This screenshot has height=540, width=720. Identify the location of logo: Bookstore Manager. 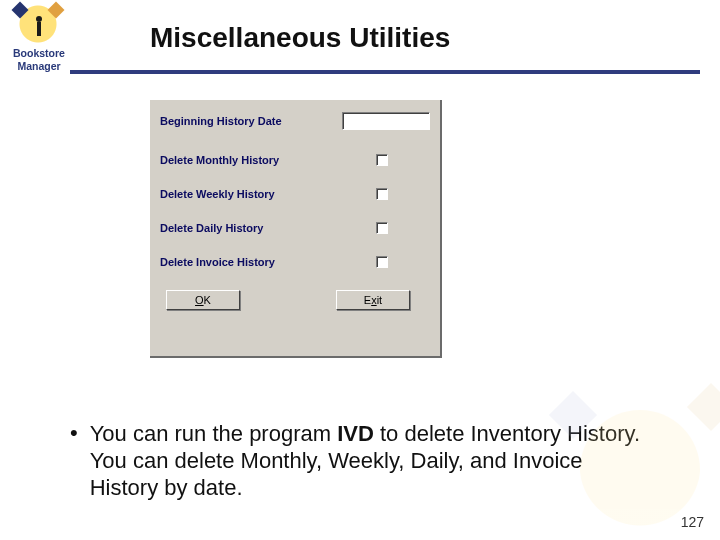
(39, 37).